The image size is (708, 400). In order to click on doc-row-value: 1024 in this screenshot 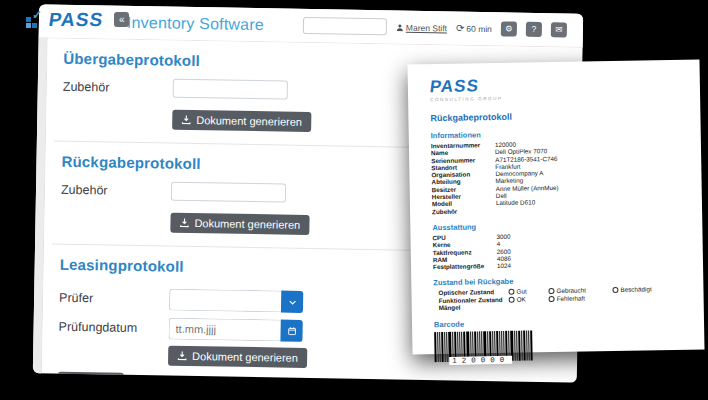, I will do `click(504, 266)`.